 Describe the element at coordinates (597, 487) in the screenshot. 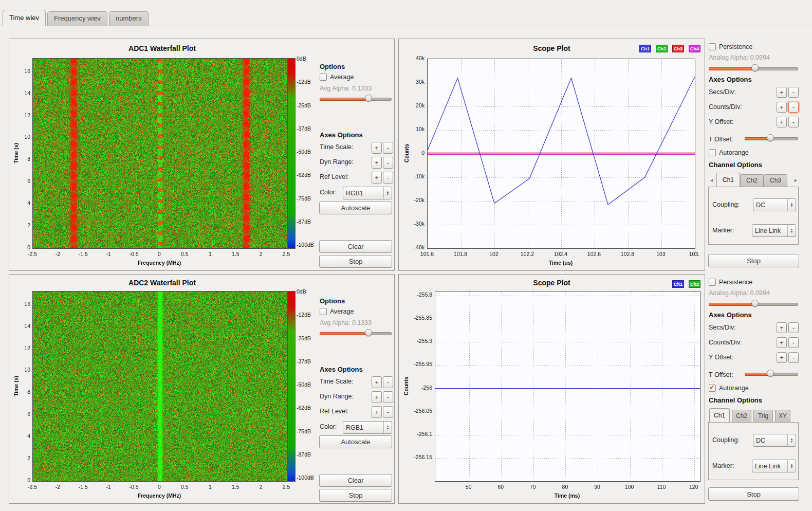

I see `x-tick-label: 90` at that location.